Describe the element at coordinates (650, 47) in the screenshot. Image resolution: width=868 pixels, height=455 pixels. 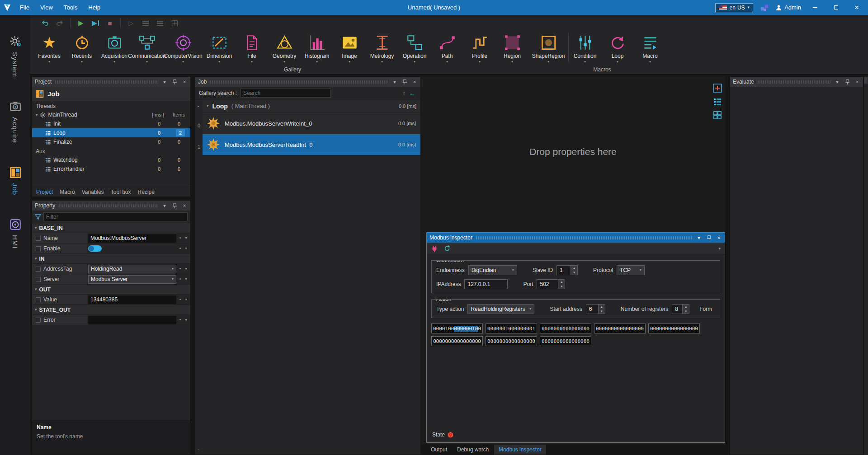
I see `ribbon-tool-macro: Macro ▾` at that location.